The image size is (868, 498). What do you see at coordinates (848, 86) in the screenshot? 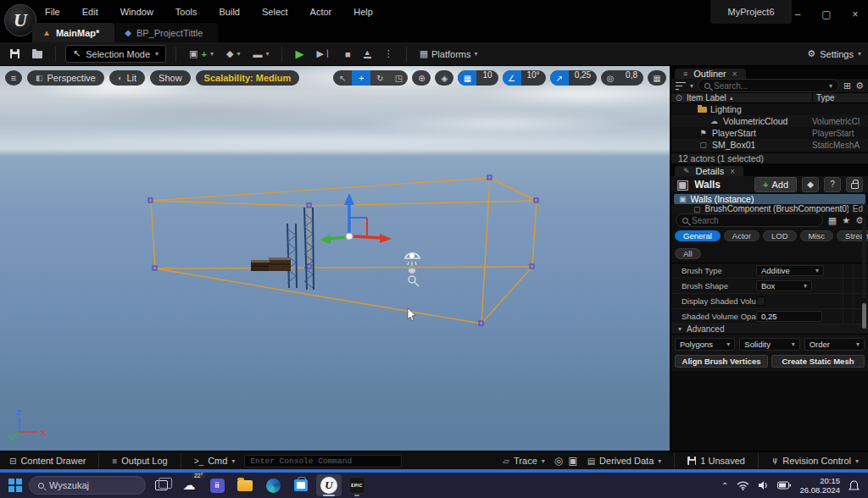
I see `create-folder-icon: ⊞` at bounding box center [848, 86].